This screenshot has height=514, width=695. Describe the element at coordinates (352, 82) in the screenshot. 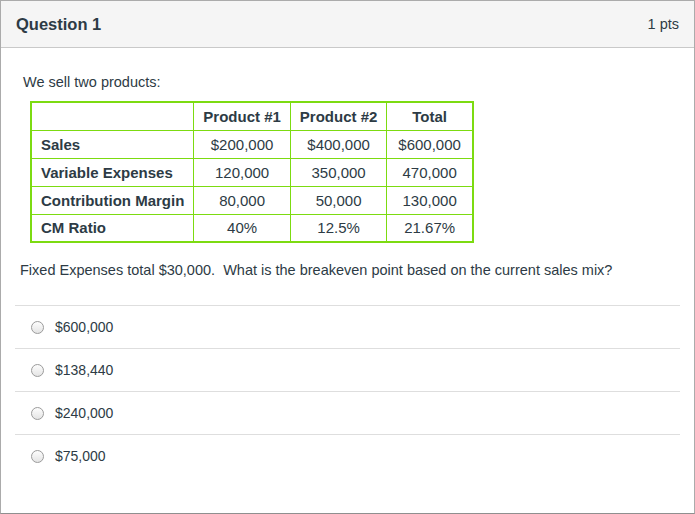

I see `intro-text: We sell two products:` at that location.